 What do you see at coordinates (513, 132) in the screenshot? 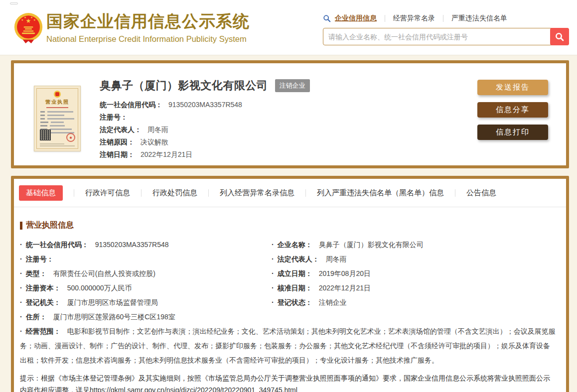
I see `info-print-button: 信息打印` at bounding box center [513, 132].